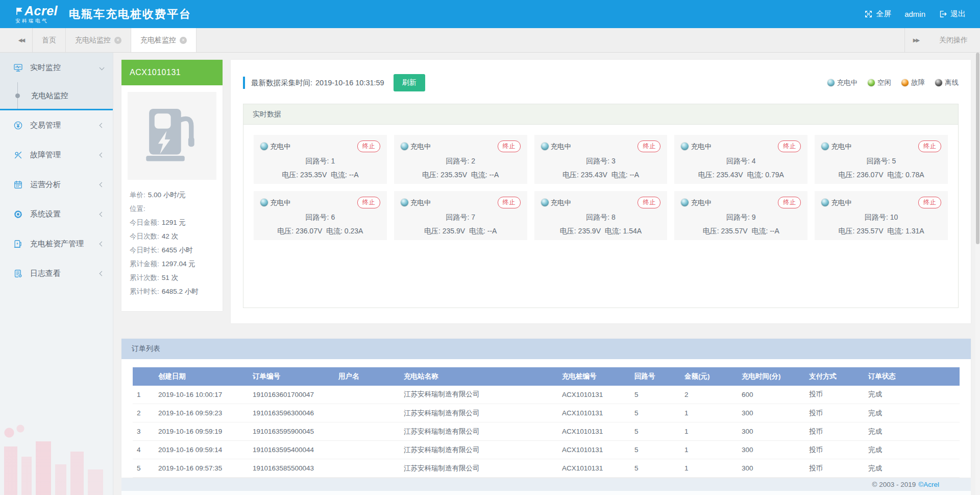 This screenshot has height=495, width=980. Describe the element at coordinates (843, 83) in the screenshot. I see `legend-charging: 充电中` at that location.